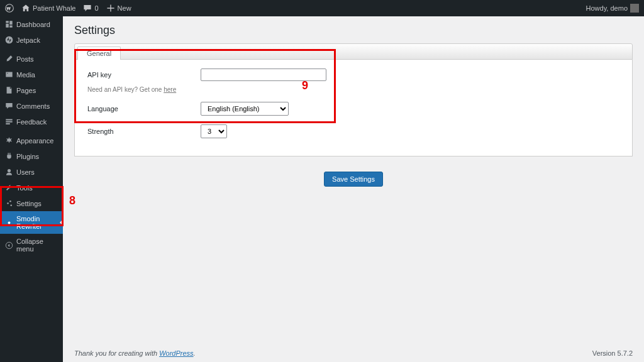  What do you see at coordinates (144, 75) in the screenshot?
I see `api-key-label: API key` at bounding box center [144, 75].